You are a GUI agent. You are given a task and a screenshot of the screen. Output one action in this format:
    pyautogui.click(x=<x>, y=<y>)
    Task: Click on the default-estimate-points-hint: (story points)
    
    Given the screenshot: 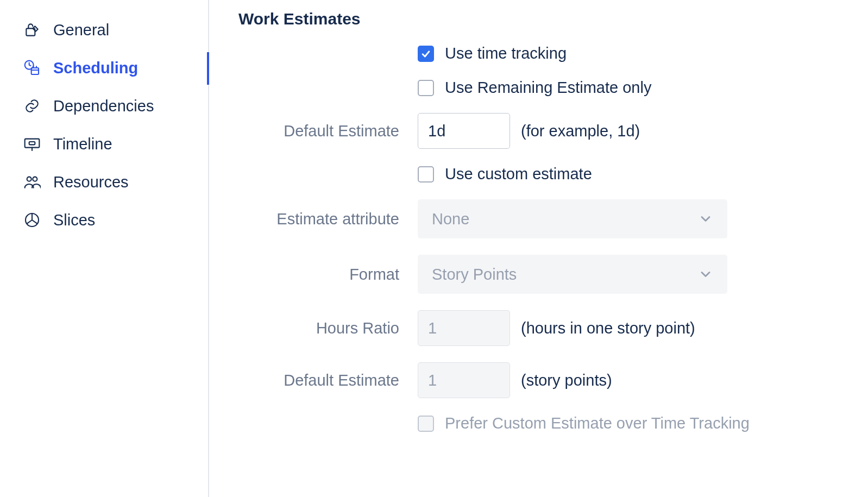 What is the action you would take?
    pyautogui.click(x=567, y=380)
    